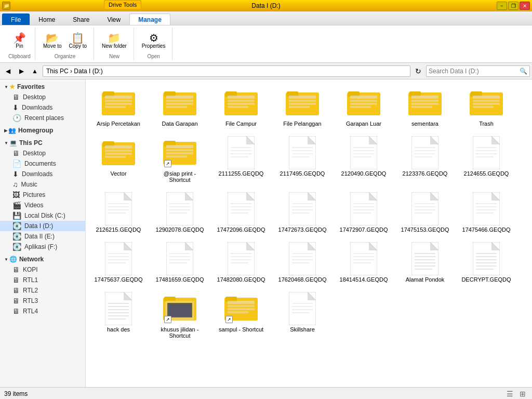 This screenshot has width=532, height=399. What do you see at coordinates (502, 6) in the screenshot?
I see `minimize-button: −` at bounding box center [502, 6].